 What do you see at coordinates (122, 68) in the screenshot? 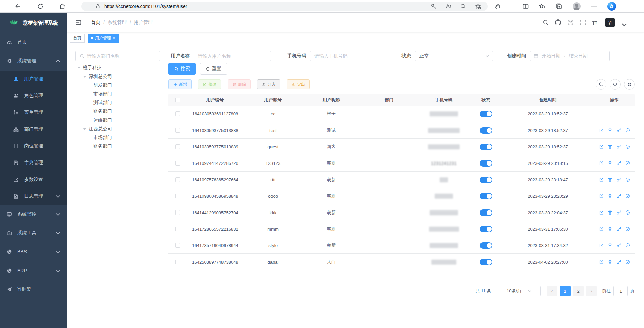
I see `tree-node: 橙子科技` at bounding box center [122, 68].